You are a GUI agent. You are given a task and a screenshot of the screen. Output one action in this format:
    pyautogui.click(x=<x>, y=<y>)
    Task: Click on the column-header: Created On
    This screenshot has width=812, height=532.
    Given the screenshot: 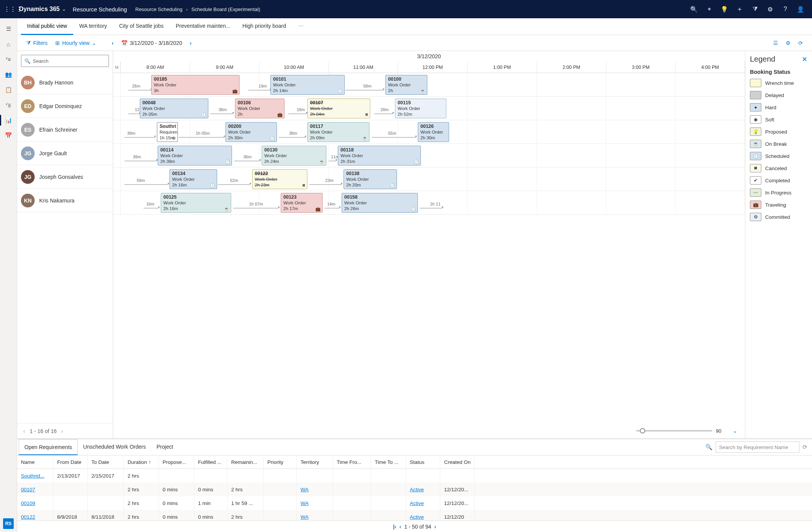 What is the action you would take?
    pyautogui.click(x=457, y=462)
    